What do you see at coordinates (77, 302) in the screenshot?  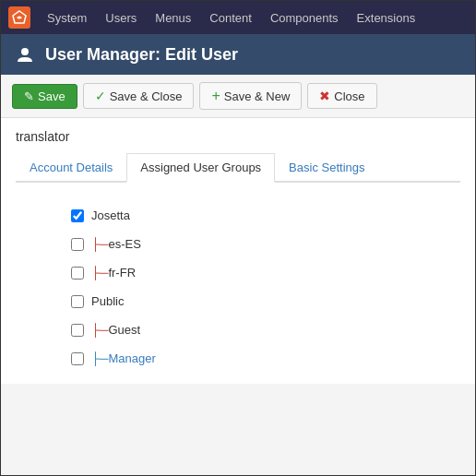 I see `public-checkbox` at bounding box center [77, 302].